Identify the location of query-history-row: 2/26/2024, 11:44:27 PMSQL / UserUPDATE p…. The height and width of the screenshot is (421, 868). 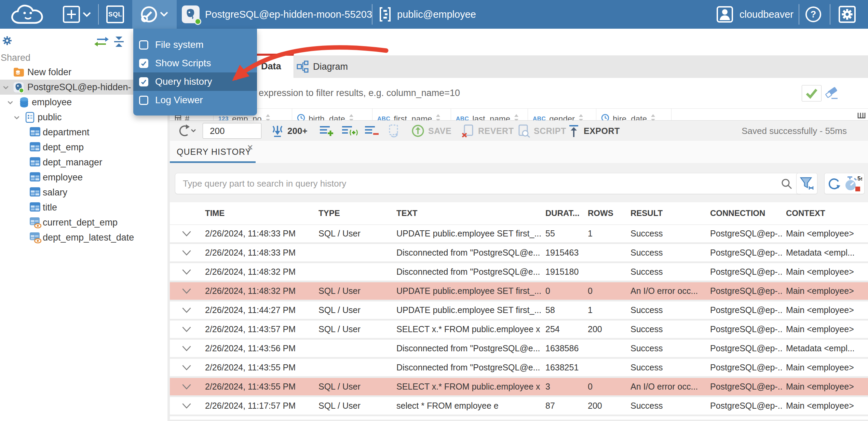
(519, 310).